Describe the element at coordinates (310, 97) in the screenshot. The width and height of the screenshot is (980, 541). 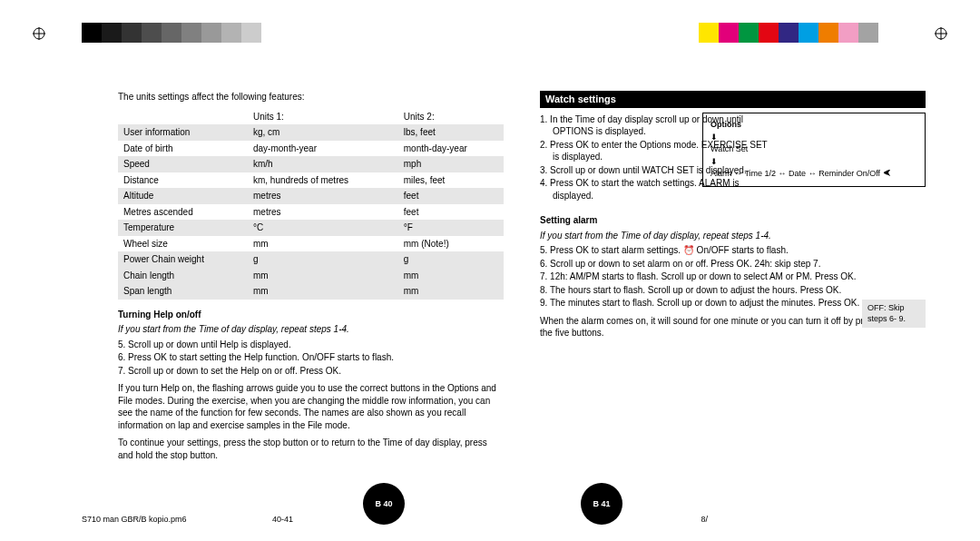
I see `units-intro: The units settings affect the following …` at that location.